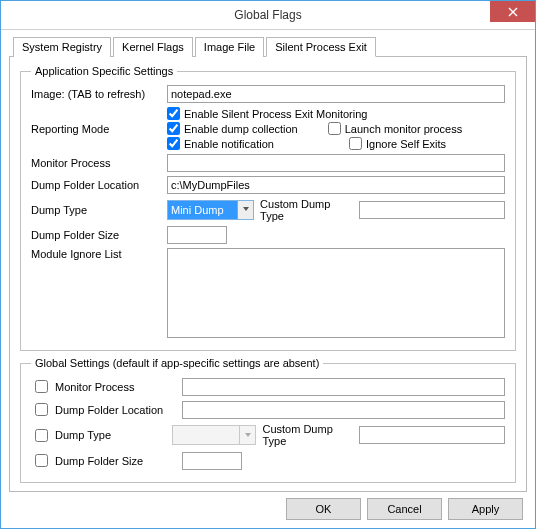  I want to click on gs-custom-dump-input, so click(432, 435).